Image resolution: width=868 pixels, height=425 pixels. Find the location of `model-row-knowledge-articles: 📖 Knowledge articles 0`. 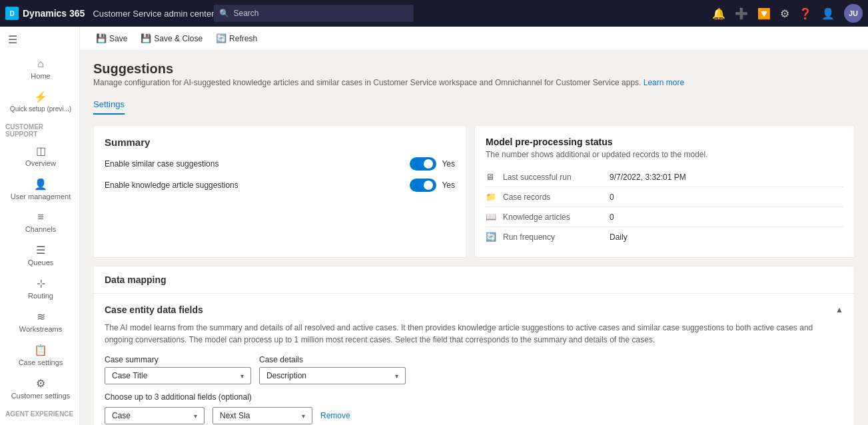

model-row-knowledge-articles: 📖 Knowledge articles 0 is located at coordinates (665, 217).